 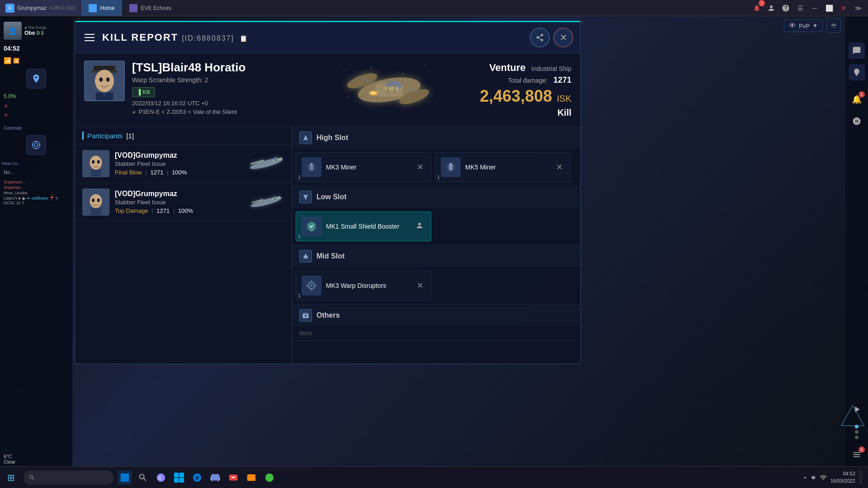 I want to click on right-notif-1: 🔔 1, so click(x=857, y=99).